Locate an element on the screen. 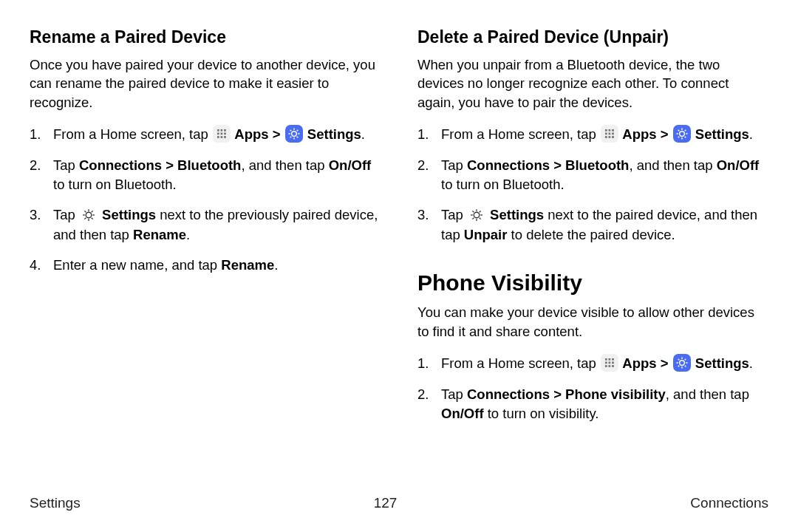 The height and width of the screenshot is (532, 798). rename-heading: Rename a Paired Device is located at coordinates (205, 37).